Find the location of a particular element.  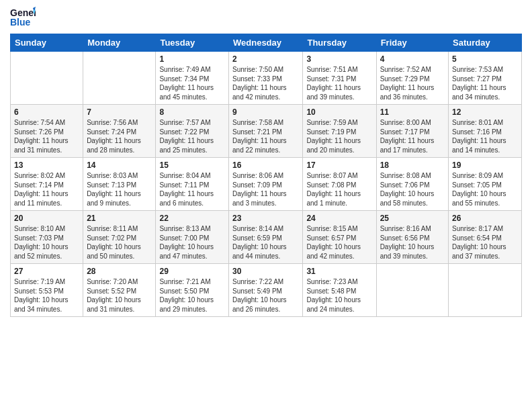

header-monday: Monday is located at coordinates (120, 43).